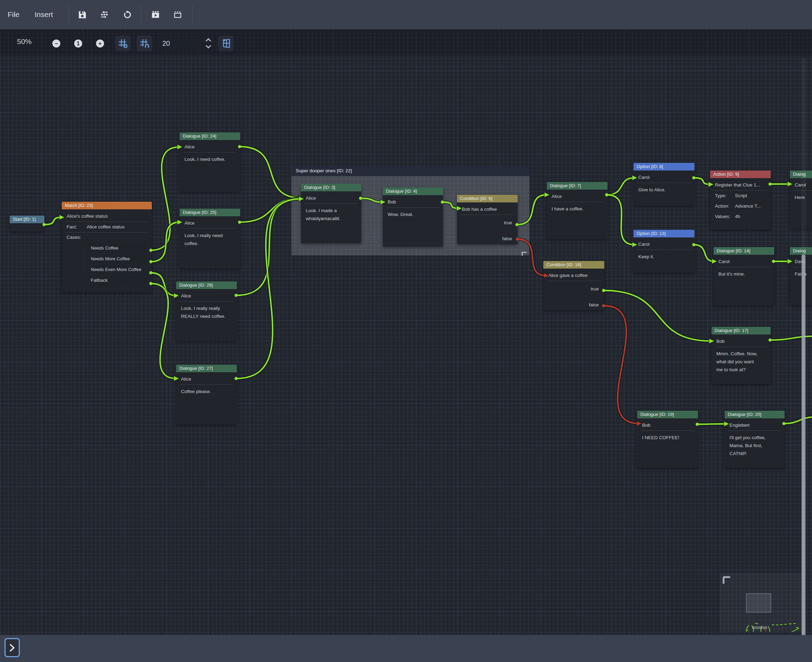 Image resolution: width=812 pixels, height=662 pixels. What do you see at coordinates (577, 210) in the screenshot?
I see `node-dialogue-7: Dialogue [ID: 7]AliceI have a coffee.` at bounding box center [577, 210].